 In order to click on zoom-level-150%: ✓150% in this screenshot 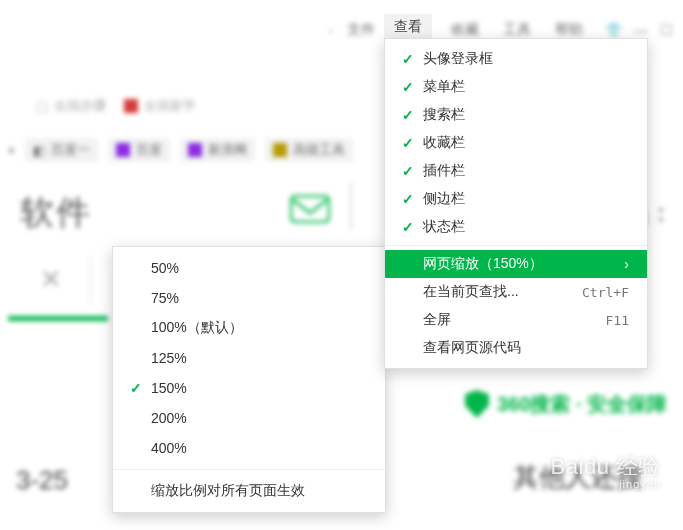, I will do `click(249, 388)`.